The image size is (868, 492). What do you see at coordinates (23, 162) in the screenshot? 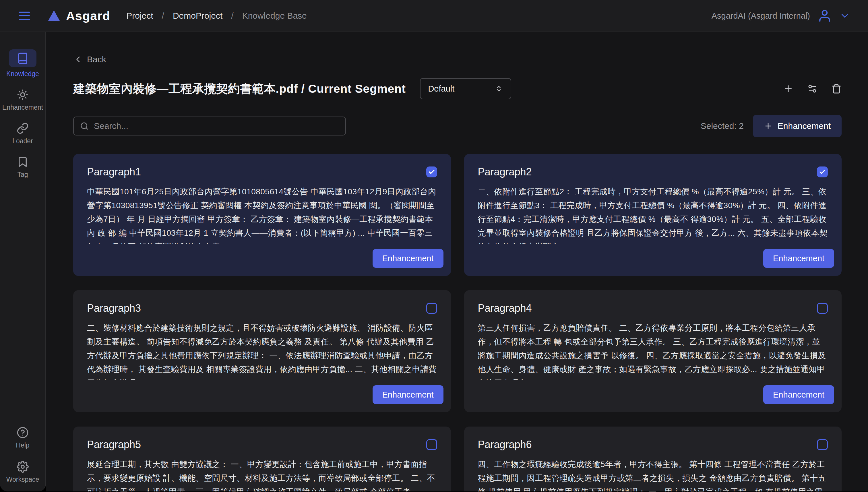
I see `bookmark-icon` at bounding box center [23, 162].